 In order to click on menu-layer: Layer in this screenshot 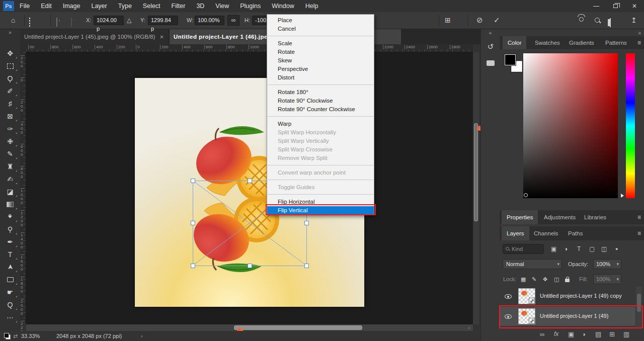, I will do `click(99, 6)`.